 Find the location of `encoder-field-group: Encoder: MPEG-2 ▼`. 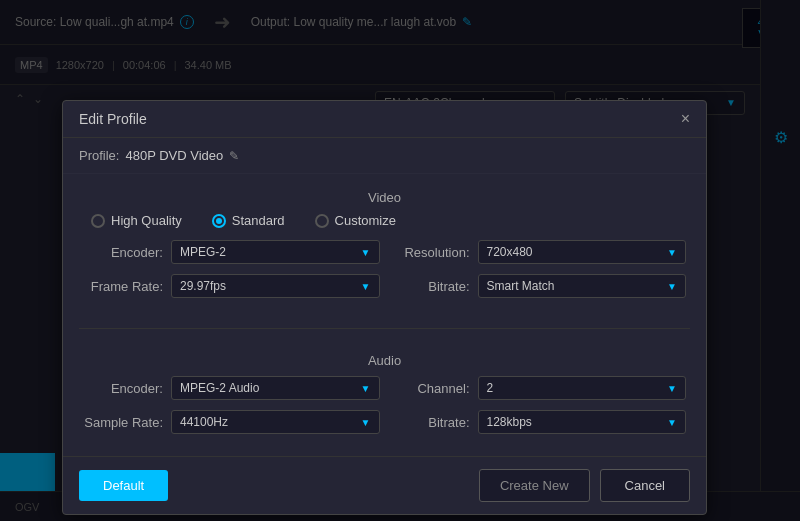

encoder-field-group: Encoder: MPEG-2 ▼ is located at coordinates (232, 252).